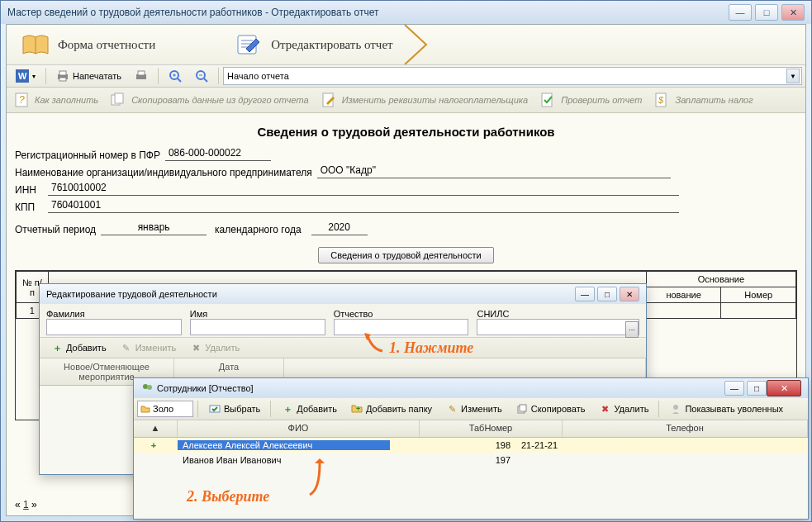 The width and height of the screenshot is (812, 522). I want to click on dropdown-icon: ▼, so click(793, 76).